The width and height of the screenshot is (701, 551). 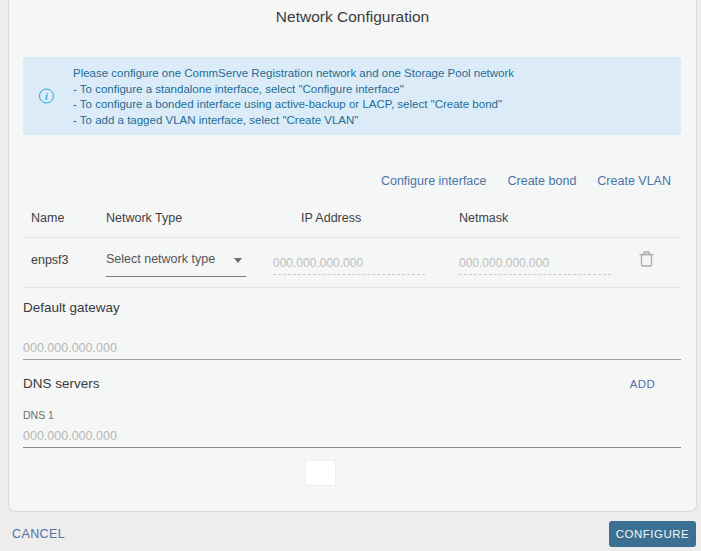 I want to click on add-dns-button: ADD, so click(x=642, y=384).